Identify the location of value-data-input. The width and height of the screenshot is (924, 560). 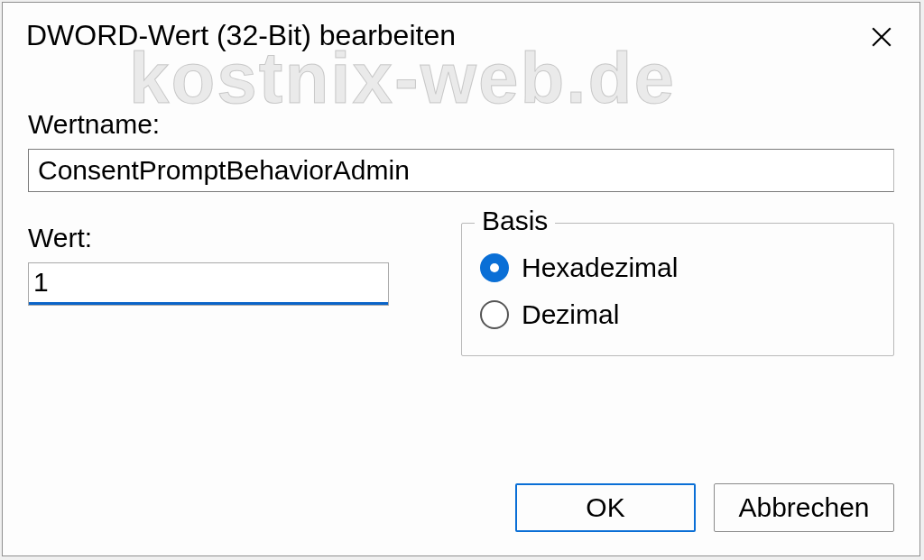
(208, 284).